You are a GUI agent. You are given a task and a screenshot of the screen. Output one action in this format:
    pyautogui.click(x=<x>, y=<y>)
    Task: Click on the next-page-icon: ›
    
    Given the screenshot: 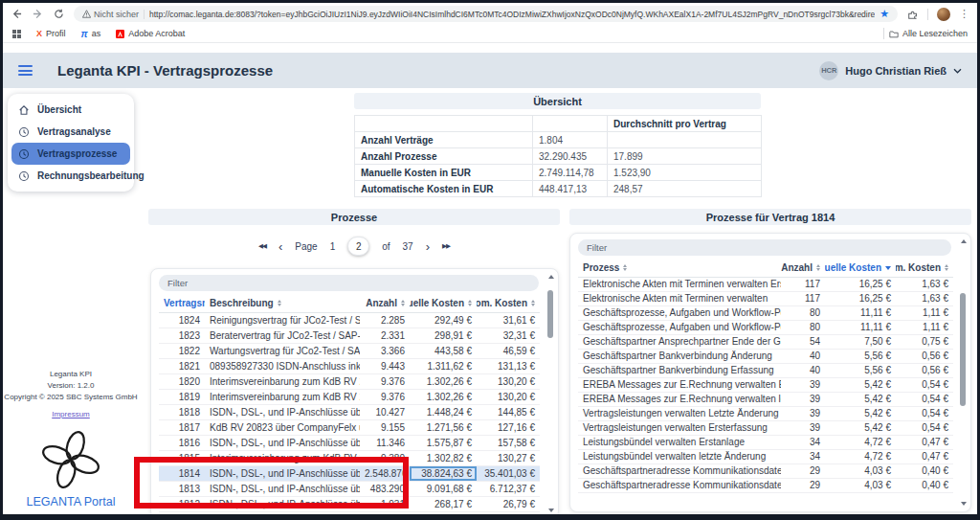 What is the action you would take?
    pyautogui.click(x=428, y=247)
    